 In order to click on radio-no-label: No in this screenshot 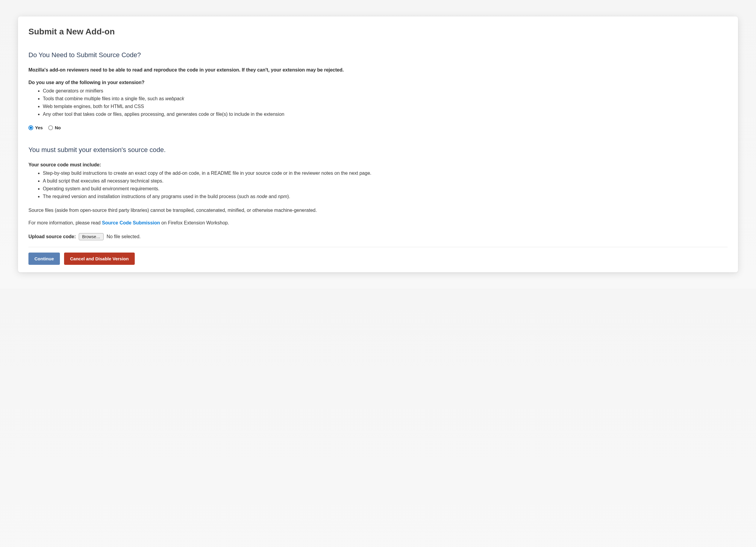, I will do `click(58, 128)`.